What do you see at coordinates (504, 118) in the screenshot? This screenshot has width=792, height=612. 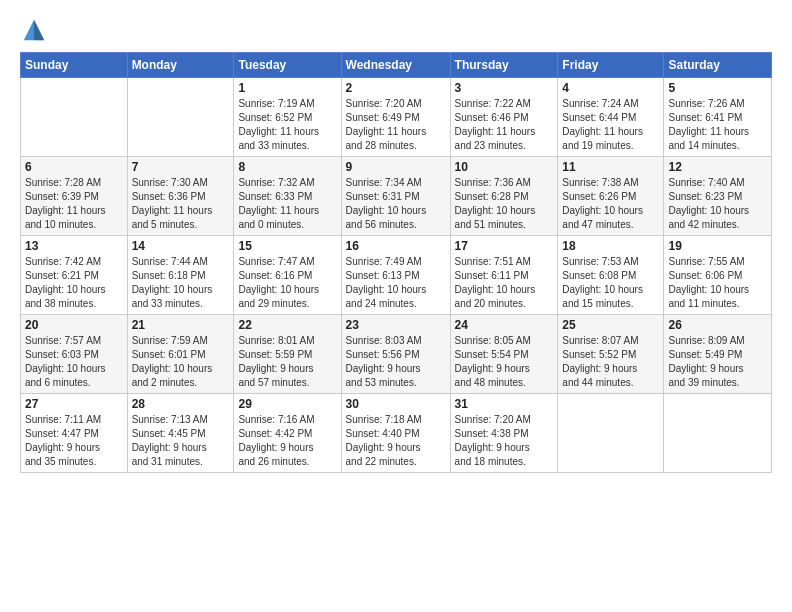 I see `calendar-cell: 3Sunrise: 7:22 AM Sunset: 6:46 PM Daylig…` at bounding box center [504, 118].